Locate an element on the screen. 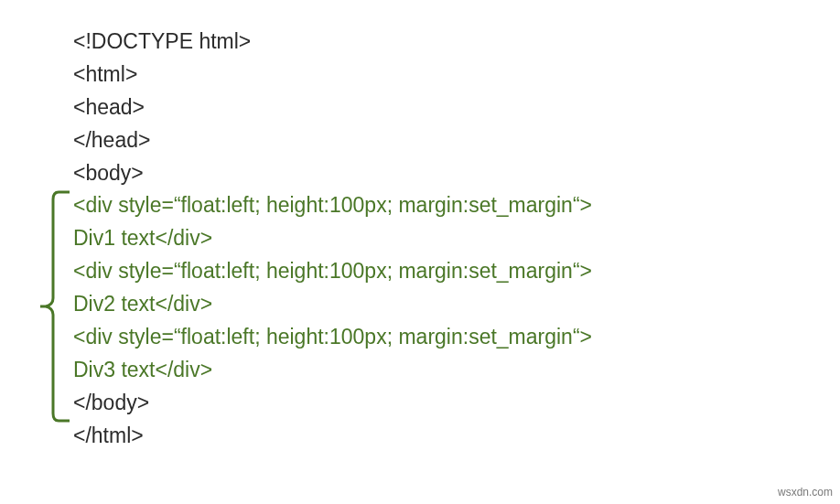  code-line: <head> is located at coordinates (457, 108).